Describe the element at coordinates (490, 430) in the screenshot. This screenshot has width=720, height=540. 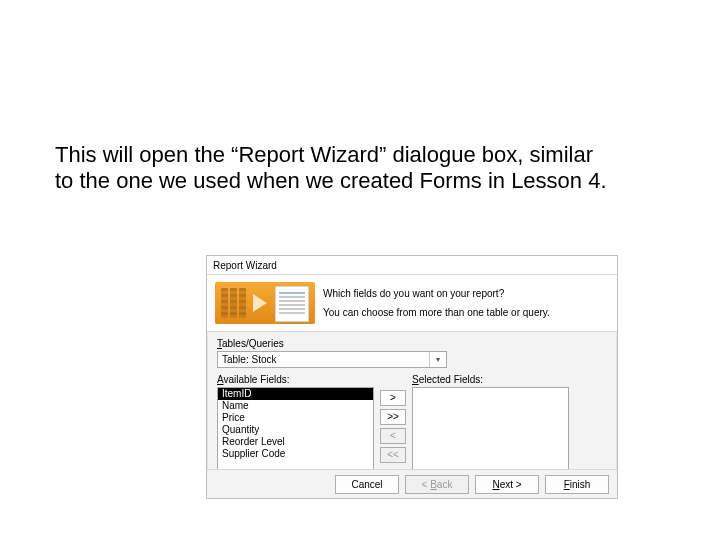
I see `selected-fields-listbox` at that location.